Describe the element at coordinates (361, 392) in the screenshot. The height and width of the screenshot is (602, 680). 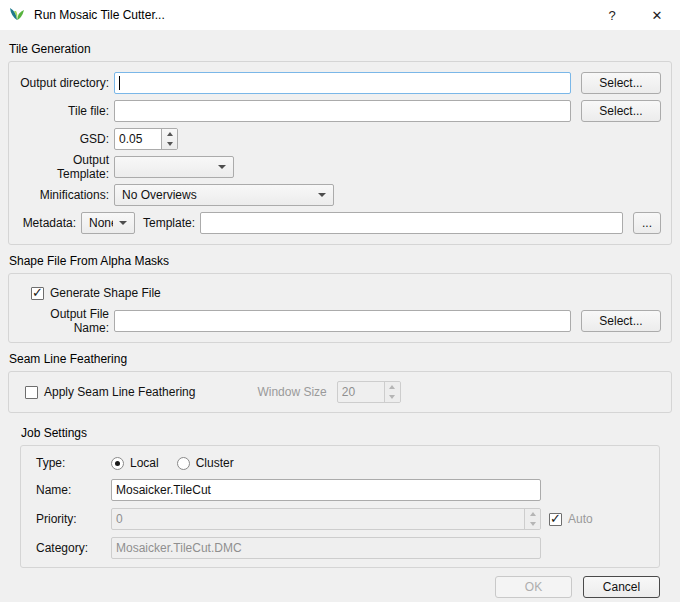
I see `window-size-input` at that location.